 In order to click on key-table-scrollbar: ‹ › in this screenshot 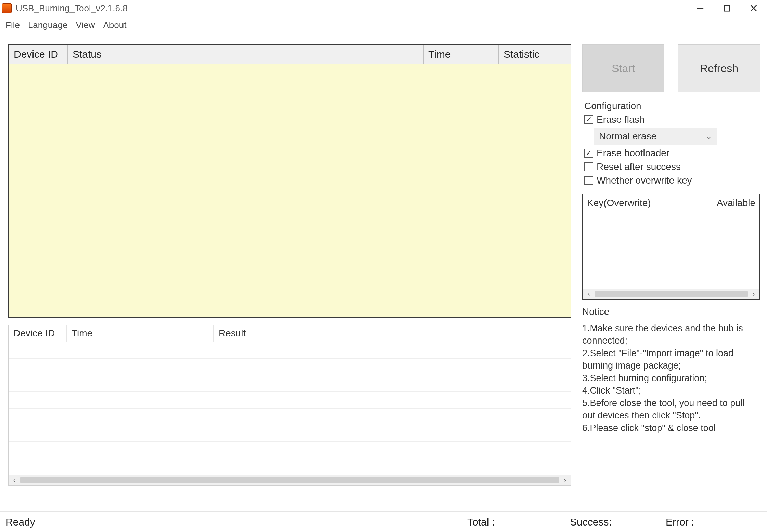, I will do `click(671, 294)`.